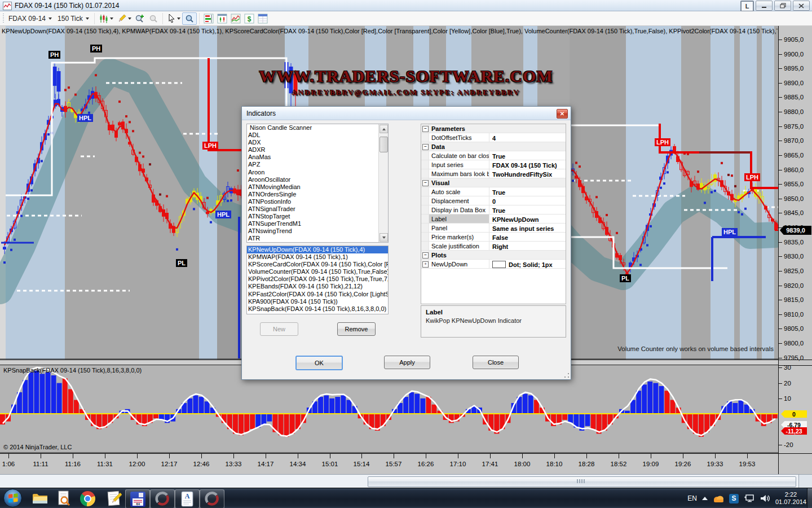 The image size is (812, 508). Describe the element at coordinates (528, 201) in the screenshot. I see `property-value: 0` at that location.